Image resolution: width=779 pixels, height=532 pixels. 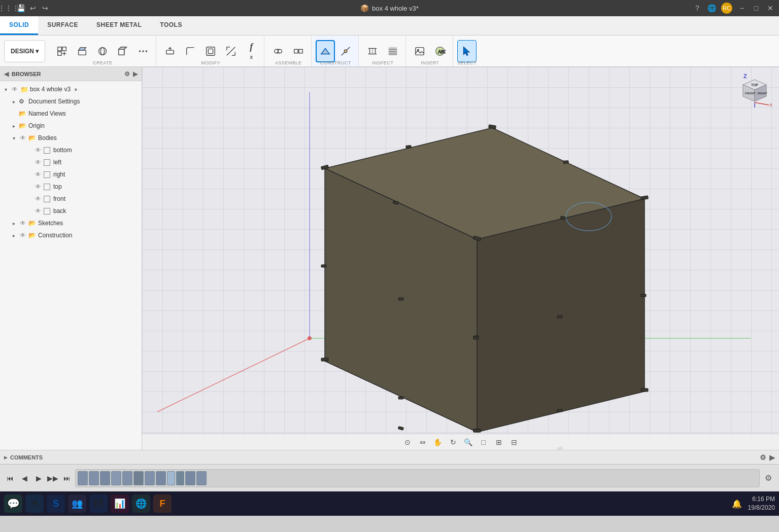 What do you see at coordinates (453, 442) in the screenshot?
I see `orbit2-btn: ↻` at bounding box center [453, 442].